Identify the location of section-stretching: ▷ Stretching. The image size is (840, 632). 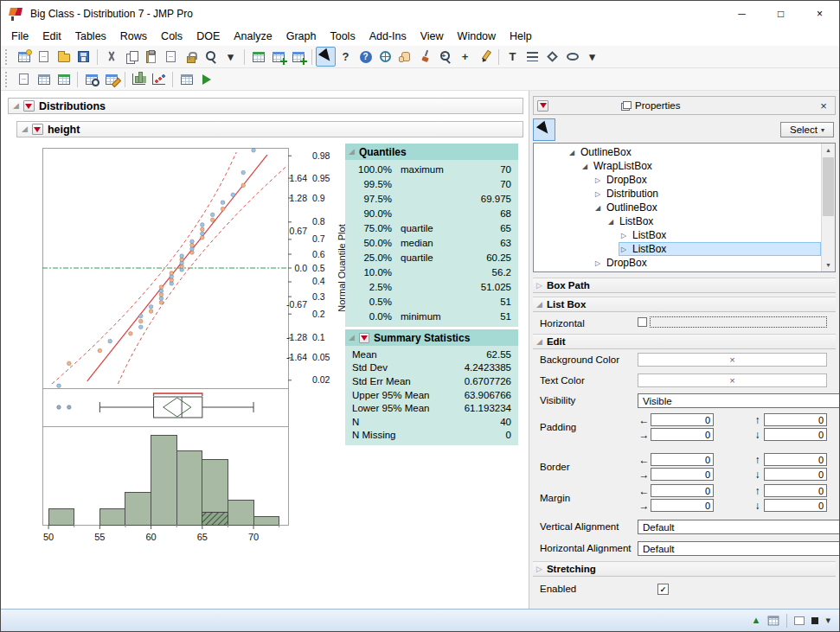
(684, 569).